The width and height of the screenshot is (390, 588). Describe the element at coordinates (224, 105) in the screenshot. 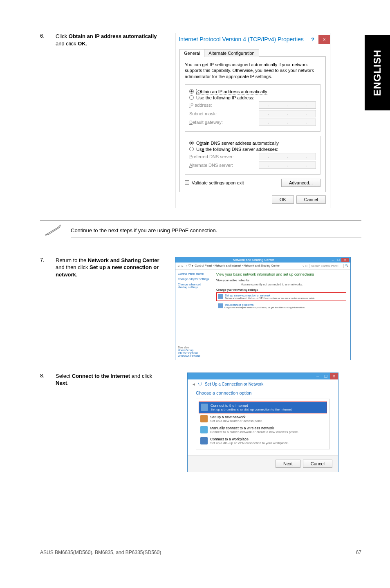

I see `label-ip: IP address:` at that location.